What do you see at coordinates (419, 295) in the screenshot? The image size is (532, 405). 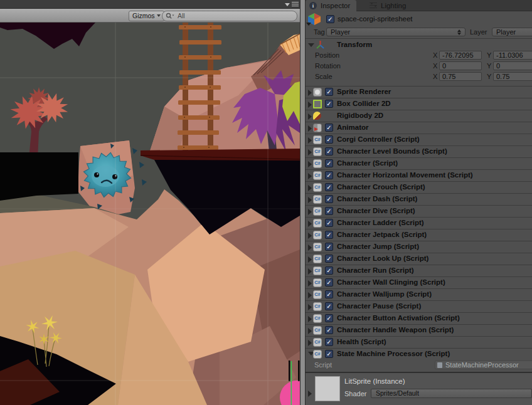 I see `component-row-character-walljump-script: C# ✓ Character Walljump (Script)` at bounding box center [419, 295].